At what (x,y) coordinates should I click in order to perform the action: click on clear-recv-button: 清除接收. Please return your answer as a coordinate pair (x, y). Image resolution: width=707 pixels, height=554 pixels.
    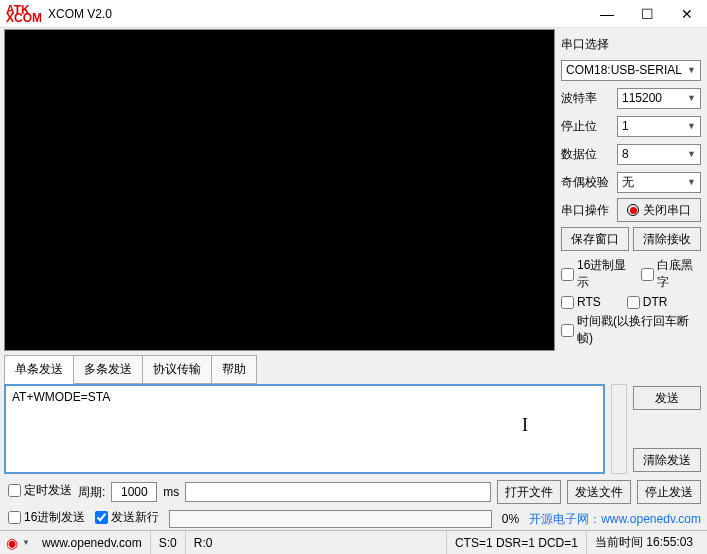
    Looking at the image, I should click on (667, 239).